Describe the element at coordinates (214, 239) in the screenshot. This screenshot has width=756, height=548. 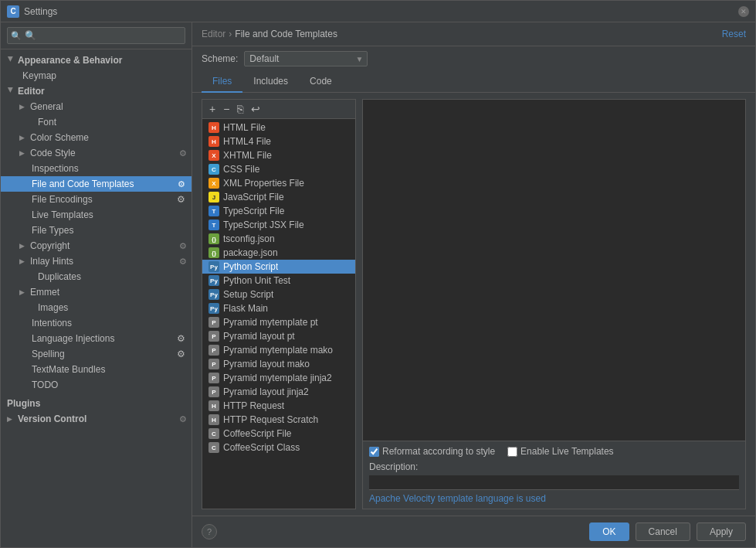
I see `file-type-icon: {}` at that location.